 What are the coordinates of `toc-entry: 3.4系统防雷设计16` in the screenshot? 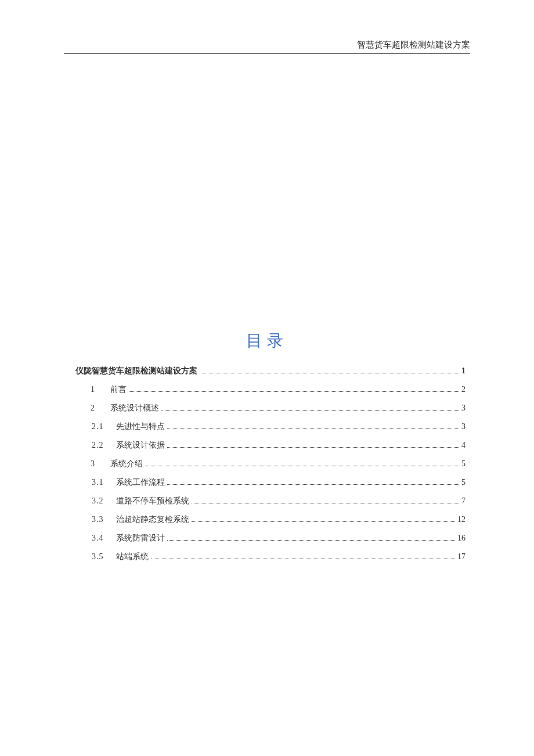 It's located at (279, 538).